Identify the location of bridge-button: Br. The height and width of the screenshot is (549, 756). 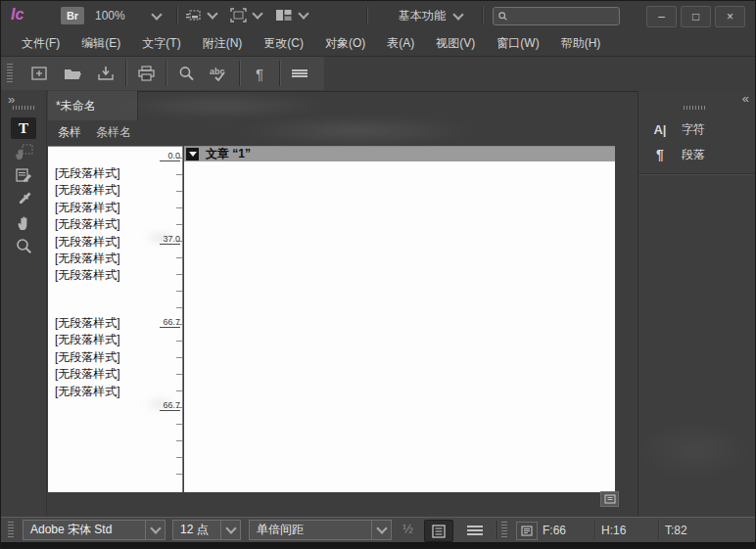
(72, 16).